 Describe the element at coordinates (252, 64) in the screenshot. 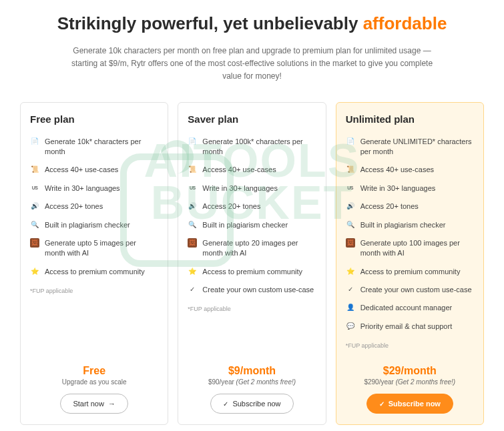

I see `hero-subtitle: Generate 10k characters per month on fre…` at that location.